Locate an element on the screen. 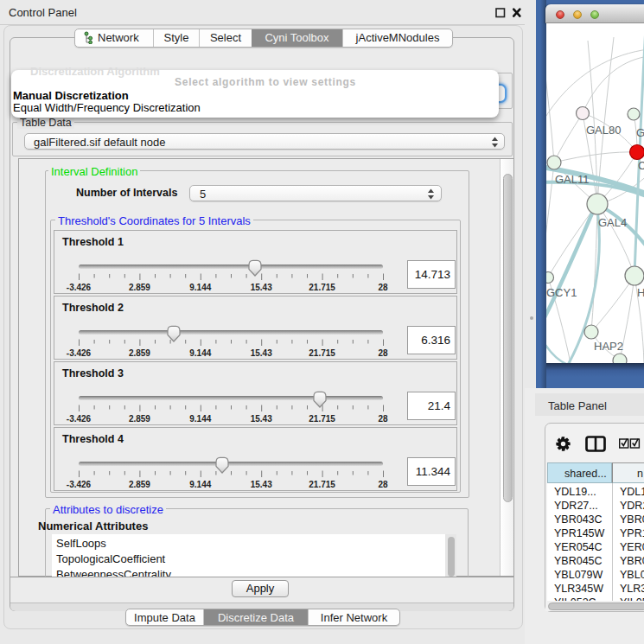  svg-text: HAP2 is located at coordinates (609, 346).